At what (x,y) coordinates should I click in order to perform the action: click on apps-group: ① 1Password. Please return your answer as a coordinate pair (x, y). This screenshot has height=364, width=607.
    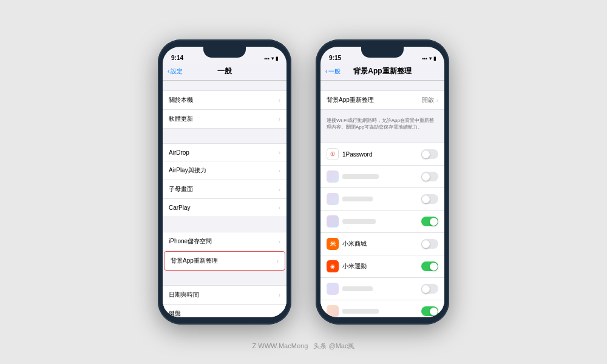
    Looking at the image, I should click on (382, 230).